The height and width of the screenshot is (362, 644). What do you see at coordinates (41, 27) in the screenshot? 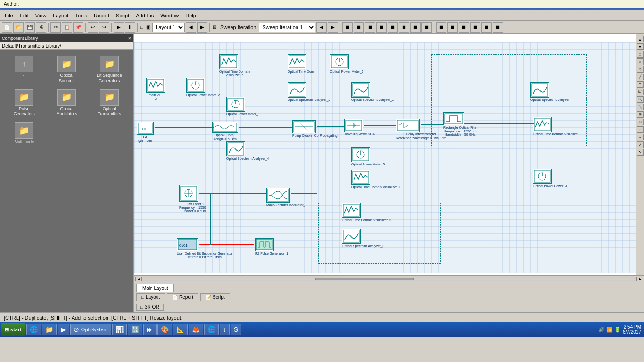
I see `print-button: 🖨` at bounding box center [41, 27].